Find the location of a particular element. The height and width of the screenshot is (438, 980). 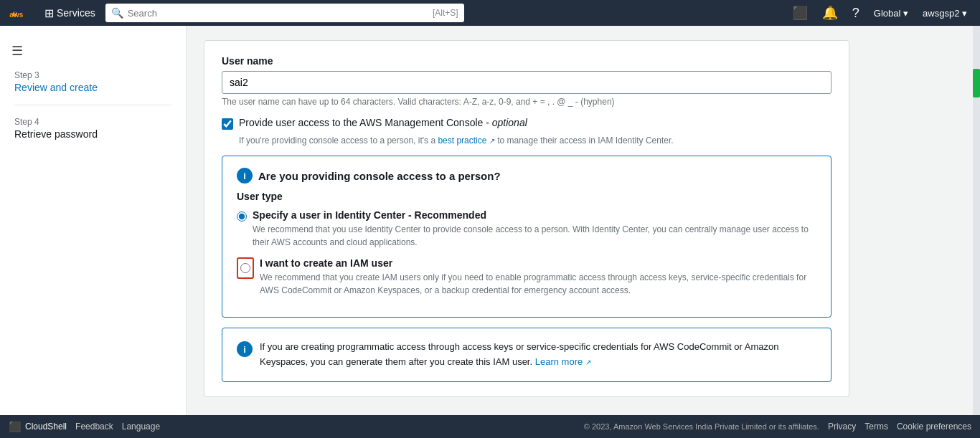

nav-right-actions: ⬛ 🔔 ? Global ▾ awsgsp2 ▾ is located at coordinates (880, 13).